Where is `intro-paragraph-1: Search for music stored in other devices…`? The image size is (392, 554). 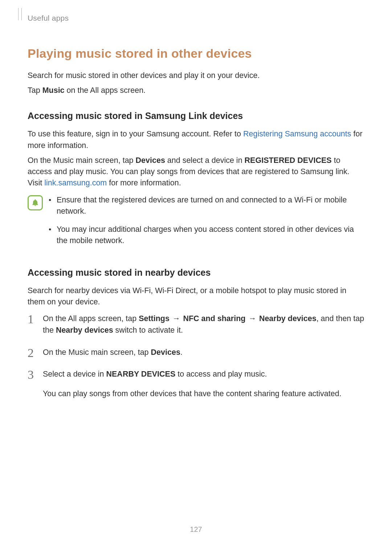 intro-paragraph-1: Search for music stored in other devices… is located at coordinates (196, 75).